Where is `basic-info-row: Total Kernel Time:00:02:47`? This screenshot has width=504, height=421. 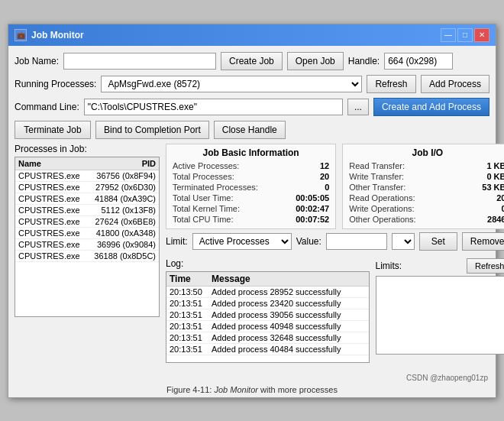 basic-info-row: Total Kernel Time:00:02:47 is located at coordinates (250, 209).